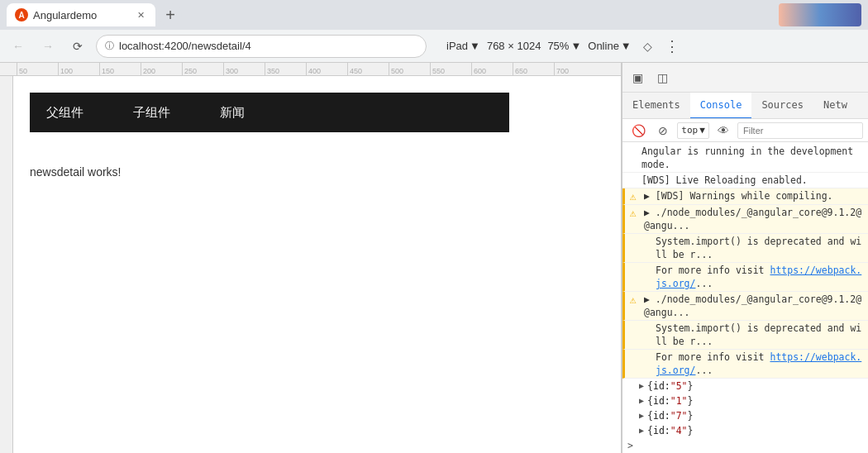  Describe the element at coordinates (703, 131) in the screenshot. I see `context-dropdown-arrow: ▼` at that location.